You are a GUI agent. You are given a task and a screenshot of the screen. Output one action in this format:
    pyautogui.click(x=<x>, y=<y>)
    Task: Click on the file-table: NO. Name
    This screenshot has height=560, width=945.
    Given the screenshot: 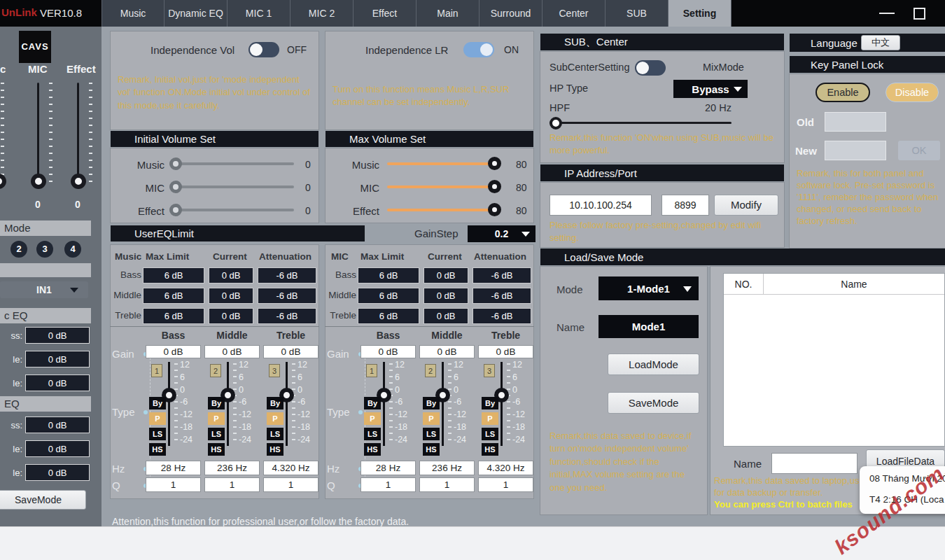 What is the action you would take?
    pyautogui.click(x=834, y=360)
    